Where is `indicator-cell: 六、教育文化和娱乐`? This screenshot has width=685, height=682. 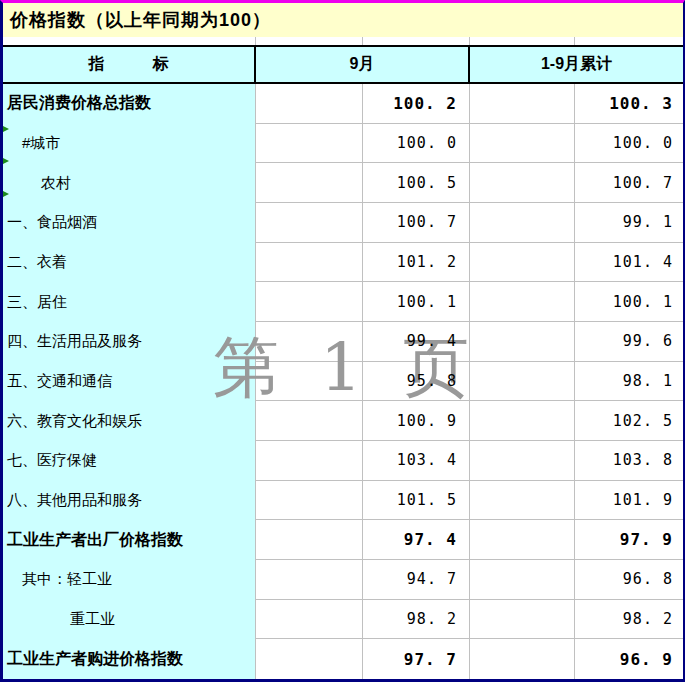
indicator-cell: 六、教育文化和娱乐 is located at coordinates (130, 421).